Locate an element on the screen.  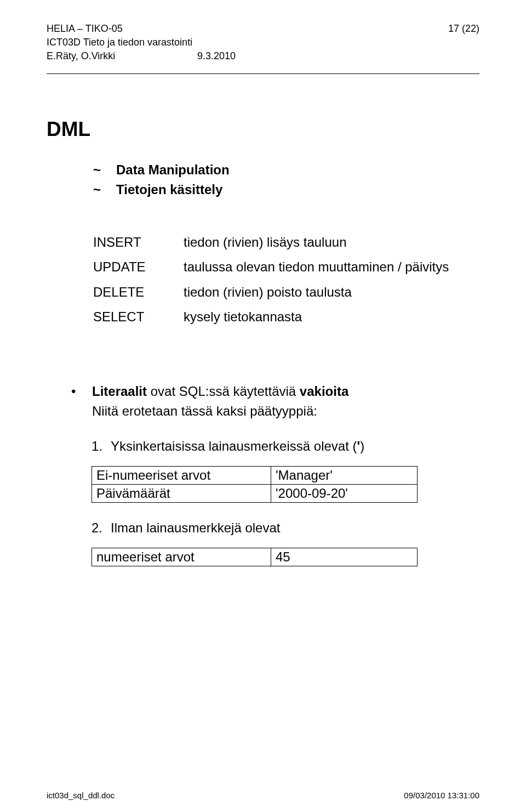
command-name: SELECT is located at coordinates (138, 317).